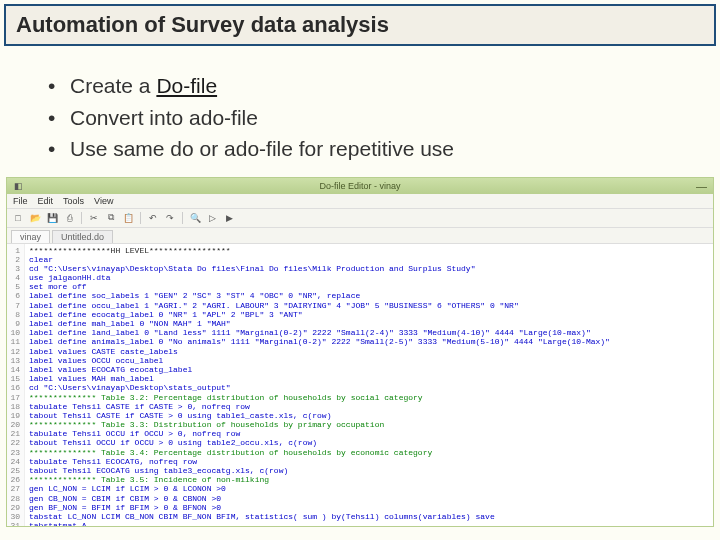  I want to click on bullet-1: Create a Do-file, so click(384, 86).